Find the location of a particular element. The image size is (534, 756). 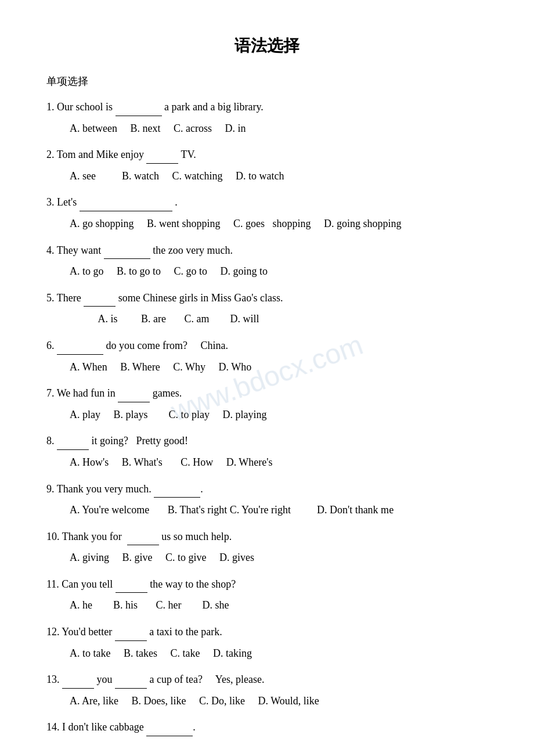

question-1: 1. Our school is a park and a big librar… is located at coordinates (267, 117).